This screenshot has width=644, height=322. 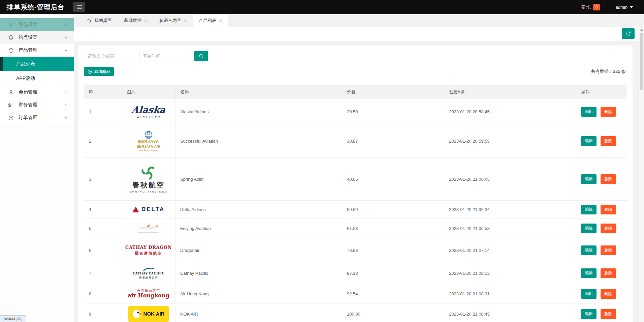 I want to click on product-id: 9, so click(x=90, y=314).